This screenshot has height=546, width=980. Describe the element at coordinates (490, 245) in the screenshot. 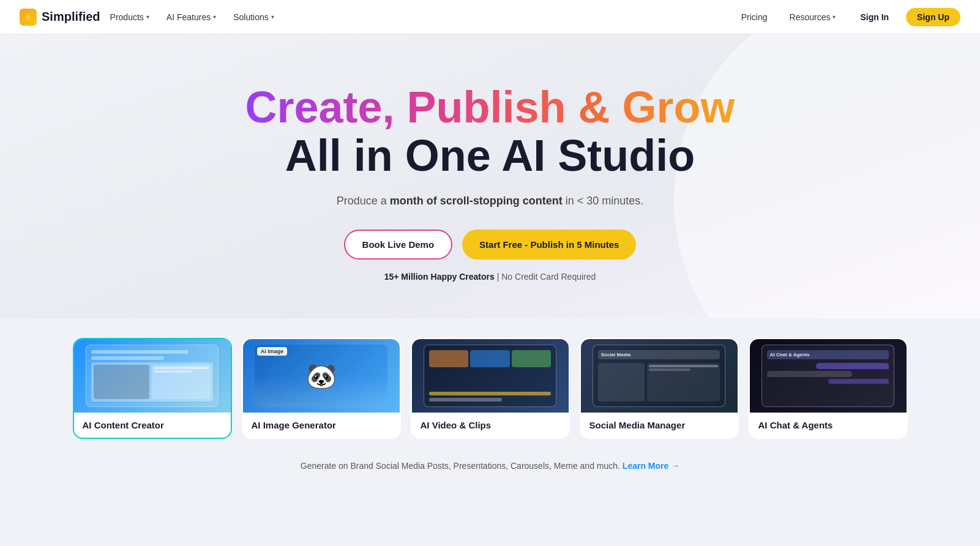

I see `hero-buttons: Book Live Demo Start Free - Publish in 5…` at that location.